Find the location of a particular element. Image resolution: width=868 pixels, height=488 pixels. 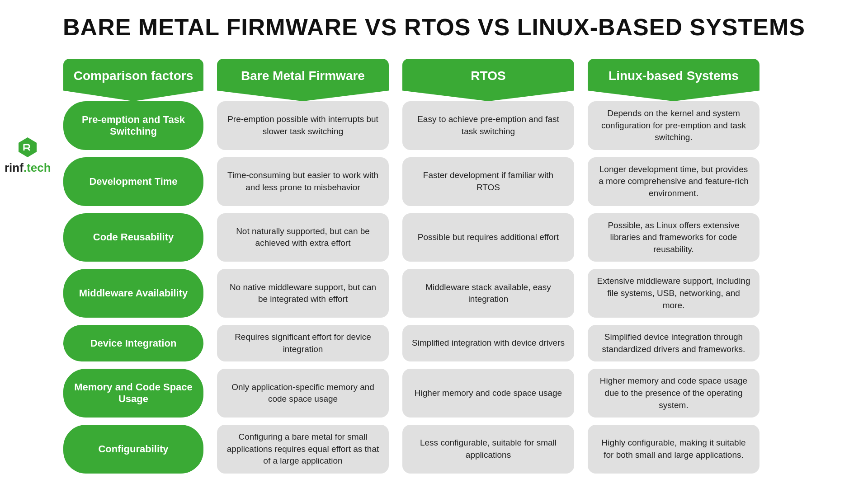

linux-6: Higher memory and code space usage due t… is located at coordinates (674, 393).